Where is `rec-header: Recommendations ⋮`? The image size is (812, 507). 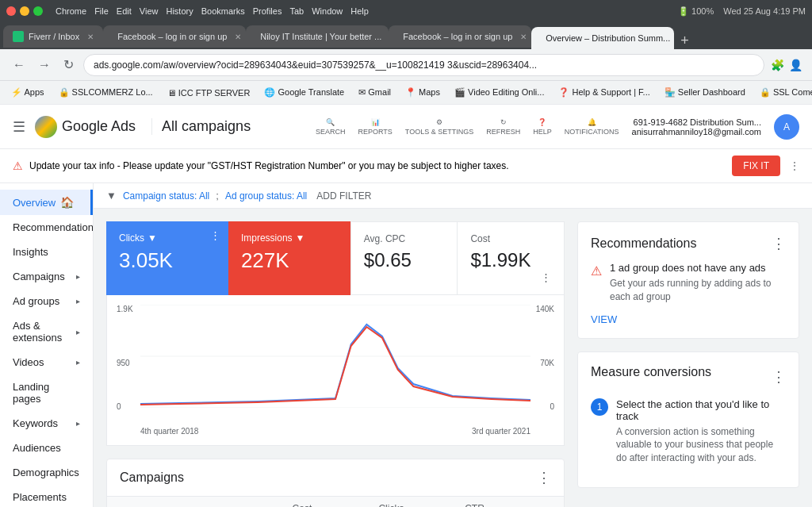
rec-header: Recommendations ⋮ is located at coordinates (688, 244).